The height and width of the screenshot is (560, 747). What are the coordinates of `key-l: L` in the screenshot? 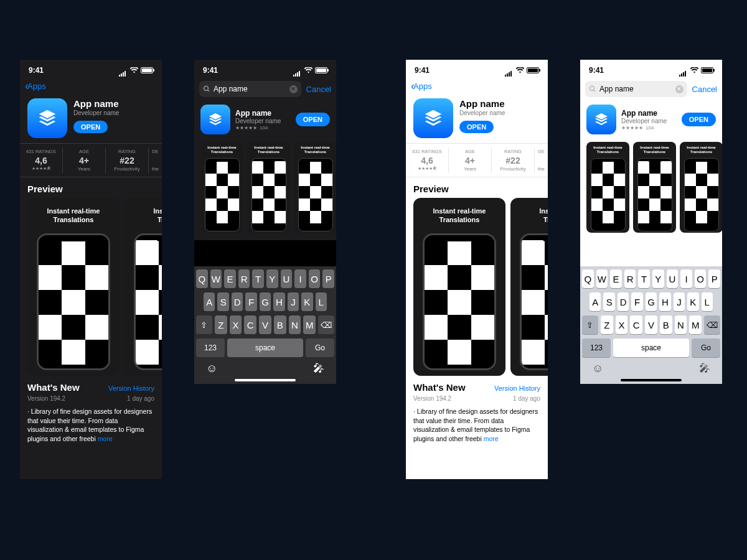 It's located at (707, 302).